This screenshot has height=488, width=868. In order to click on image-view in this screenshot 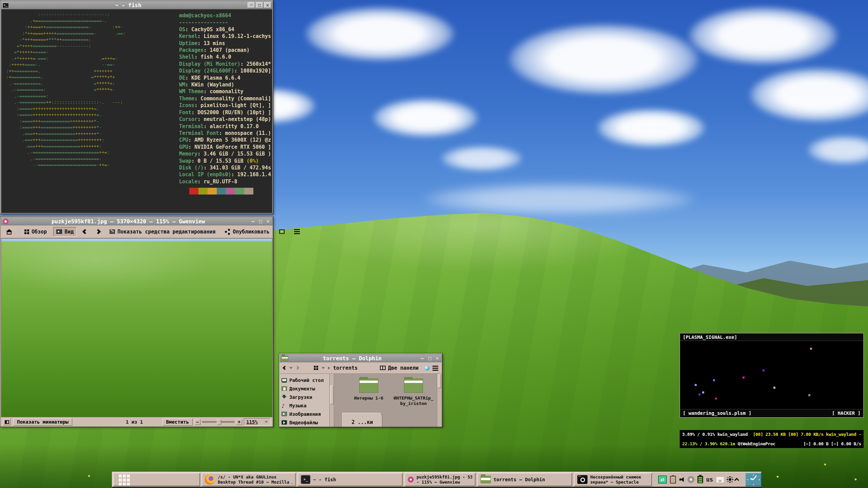, I will do `click(137, 328)`.